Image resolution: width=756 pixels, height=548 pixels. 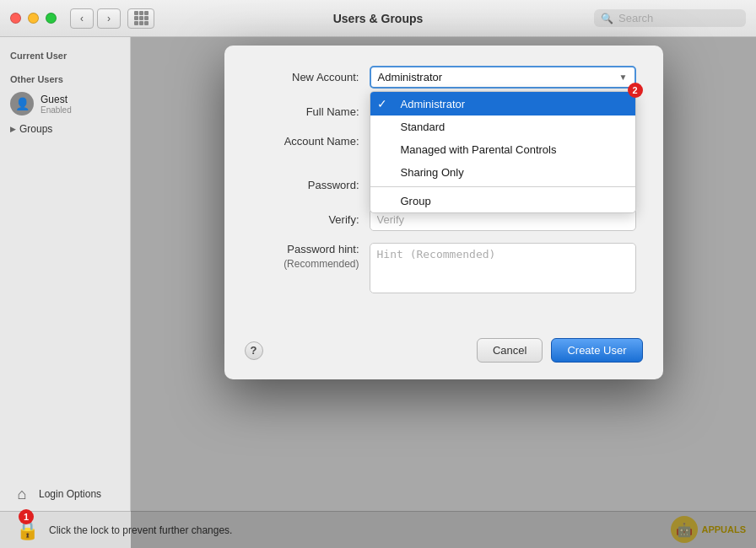 I want to click on home-icon: ⌂, so click(x=22, y=494).